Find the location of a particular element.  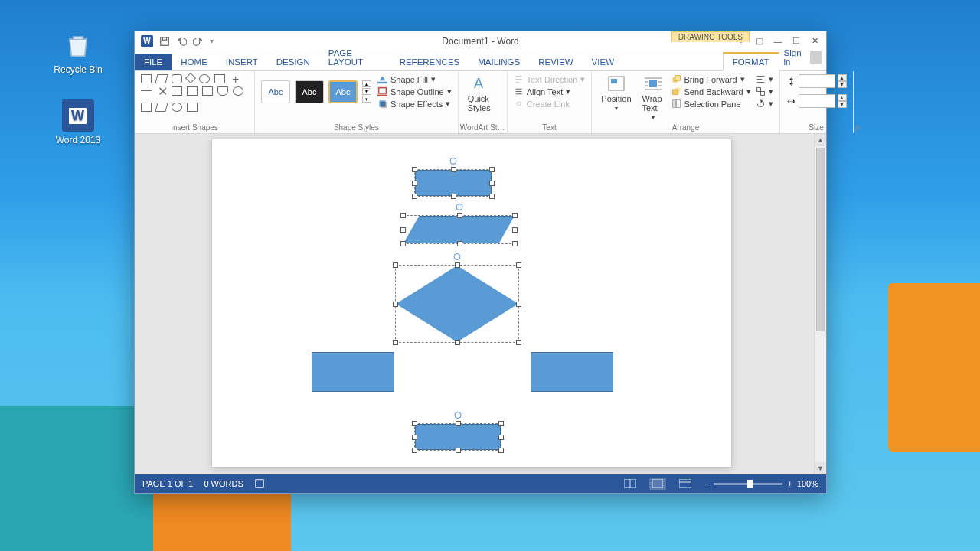

shape-outline-button: Shape Outline ▾ is located at coordinates (415, 92).